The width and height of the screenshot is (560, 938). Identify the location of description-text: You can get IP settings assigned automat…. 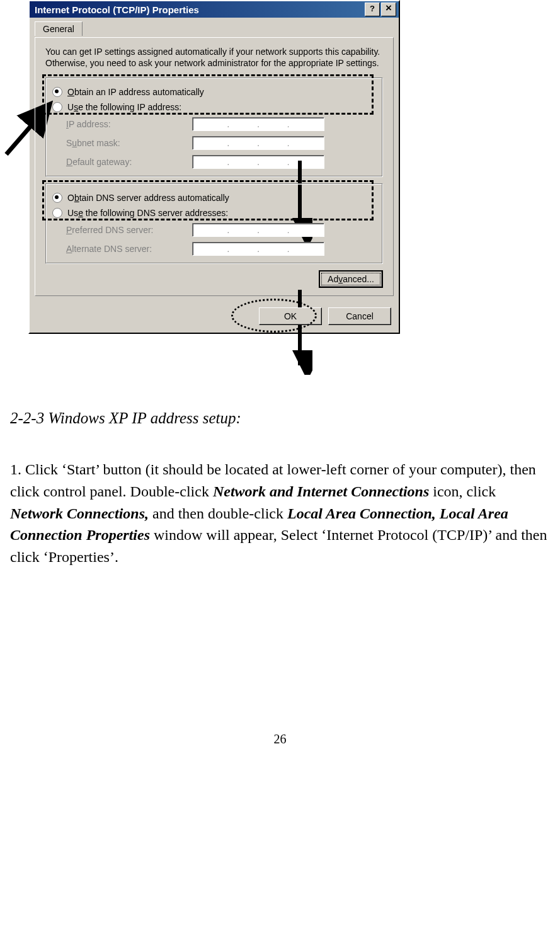
(214, 58).